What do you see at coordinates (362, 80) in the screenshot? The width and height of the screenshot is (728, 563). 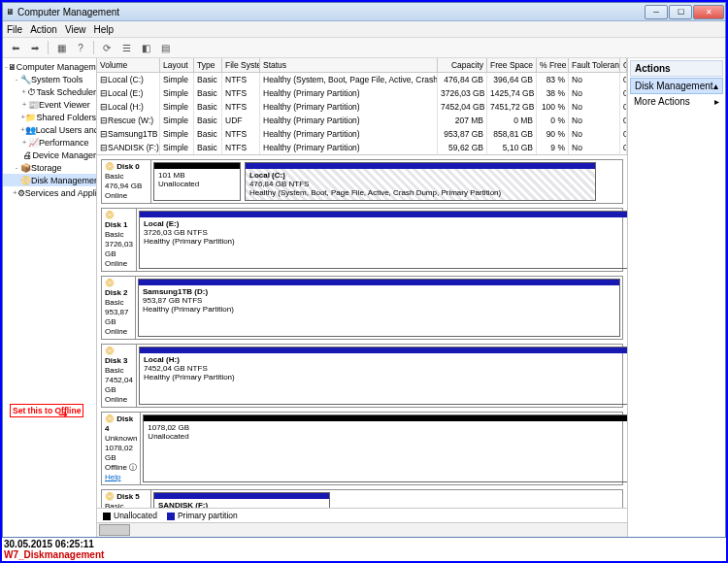 I see `volume-row: ⊟Local (C:)SimpleBasicNTFSHealthy (Syste…` at bounding box center [362, 80].